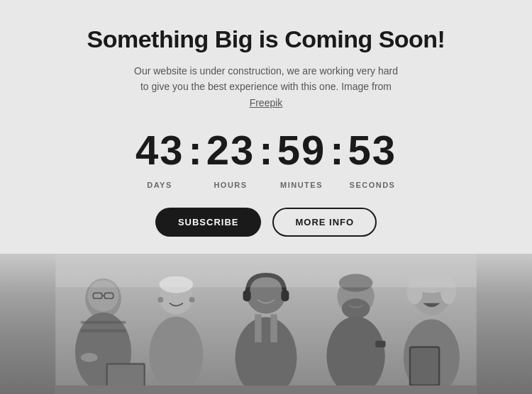 Image resolution: width=532 pixels, height=394 pixels. Describe the element at coordinates (266, 185) in the screenshot. I see `countdown-labels: DAYS HOURS MINUTES SECONDS` at that location.